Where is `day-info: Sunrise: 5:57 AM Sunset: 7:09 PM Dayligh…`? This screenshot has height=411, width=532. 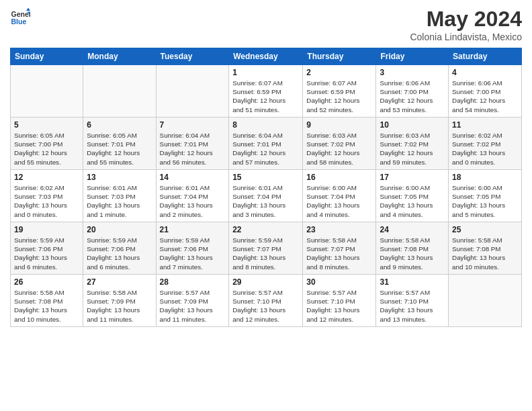 day-info: Sunrise: 5:57 AM Sunset: 7:09 PM Dayligh… is located at coordinates (193, 306).